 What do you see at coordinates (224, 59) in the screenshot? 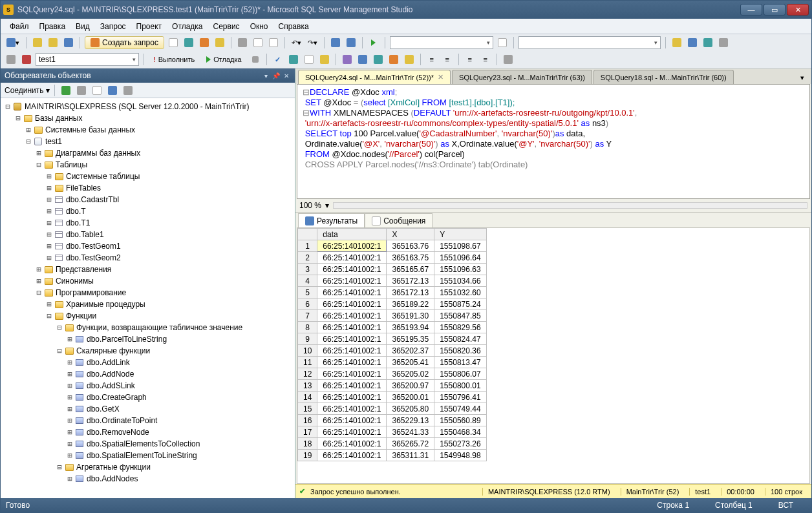
I see `debug-button: Отладка` at bounding box center [224, 59].